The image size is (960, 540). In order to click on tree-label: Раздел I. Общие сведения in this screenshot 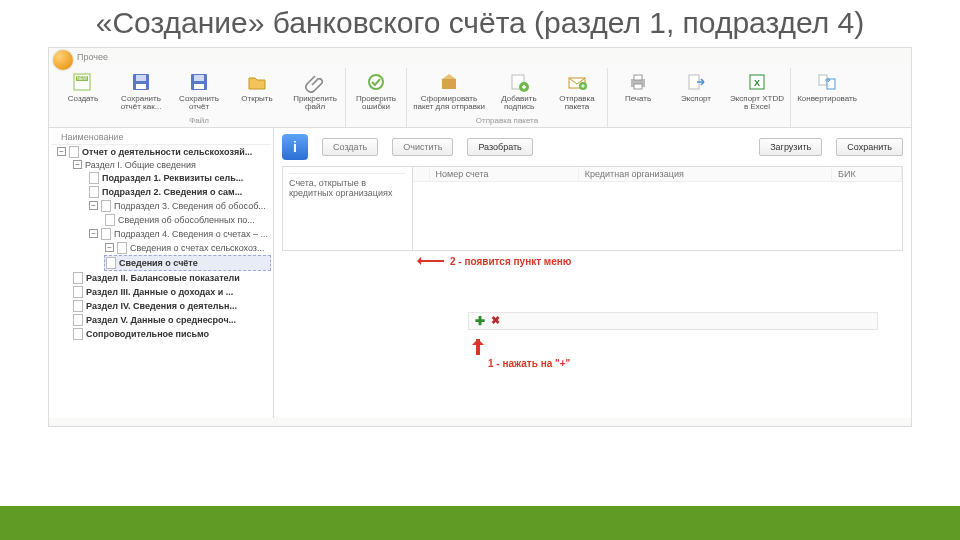, I will do `click(140, 165)`.